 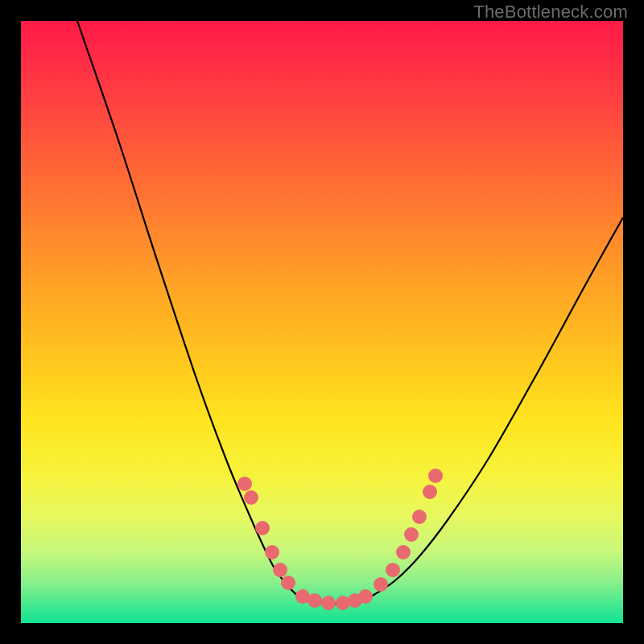 I want to click on watermark-label: TheBottleneck.com, so click(x=551, y=12).